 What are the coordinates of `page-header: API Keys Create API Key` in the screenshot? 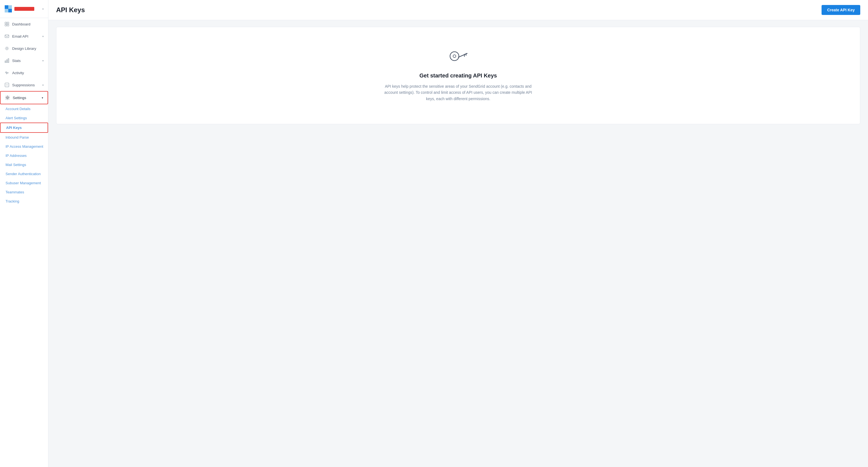 It's located at (458, 10).